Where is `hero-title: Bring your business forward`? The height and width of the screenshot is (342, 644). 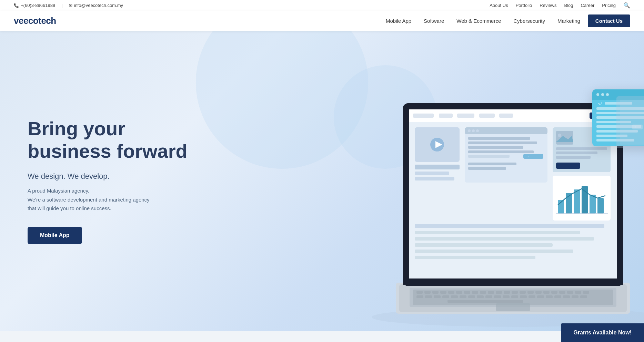 hero-title: Bring your business forward is located at coordinates (110, 140).